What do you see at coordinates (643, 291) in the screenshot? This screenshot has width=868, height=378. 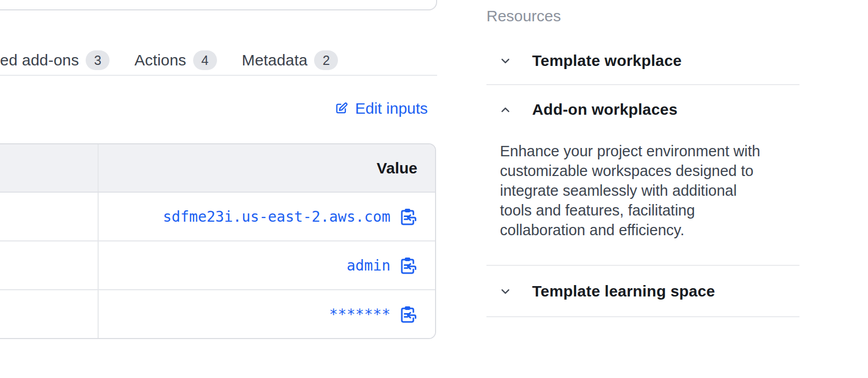 I see `accordion-toggle-template-learning-space: Template learning space` at bounding box center [643, 291].